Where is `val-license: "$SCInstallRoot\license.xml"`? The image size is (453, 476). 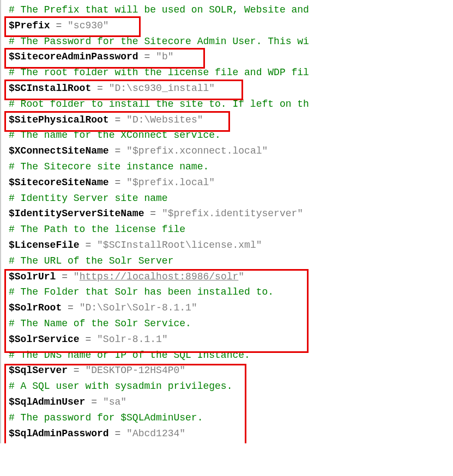
val-license: "$SCInstallRoot\license.xml" is located at coordinates (179, 245).